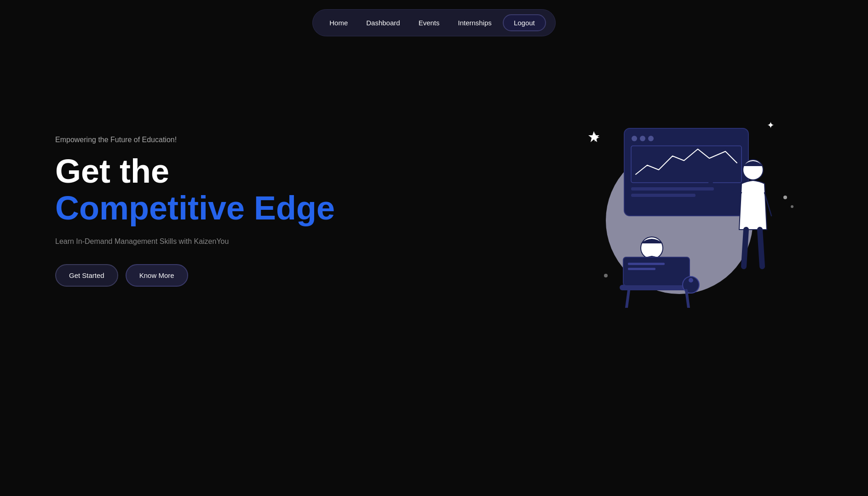  Describe the element at coordinates (383, 23) in the screenshot. I see `nav-dashboard: Dashboard` at that location.